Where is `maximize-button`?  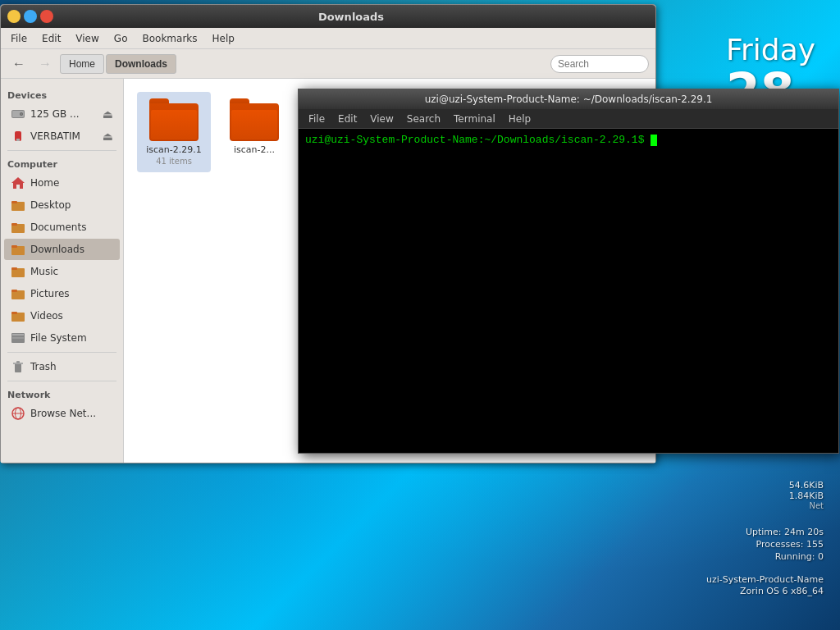 maximize-button is located at coordinates (30, 16).